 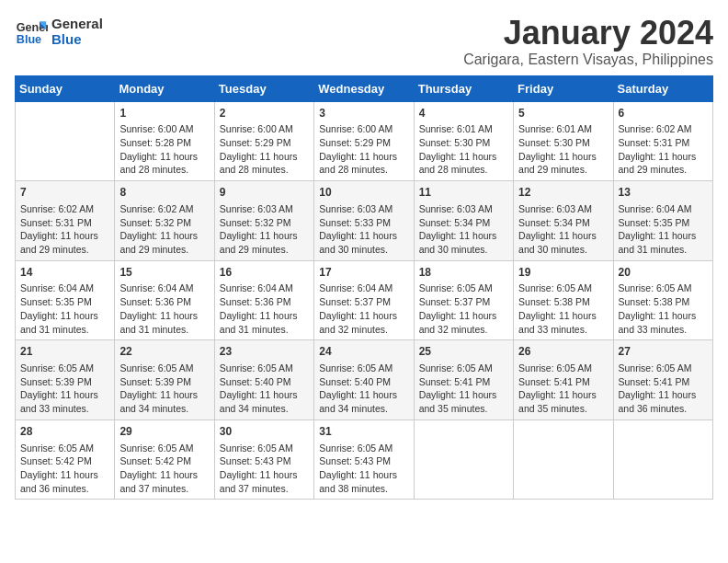 I want to click on calendar-cell: 22Sunrise: 6:05 AMSunset: 5:39 PMDayligh…, so click(x=165, y=381).